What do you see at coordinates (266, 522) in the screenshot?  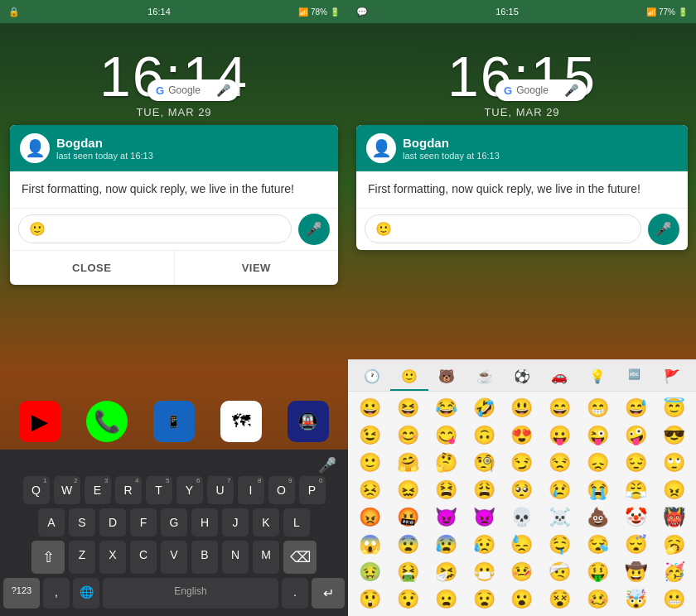 I see `key-k: K` at bounding box center [266, 522].